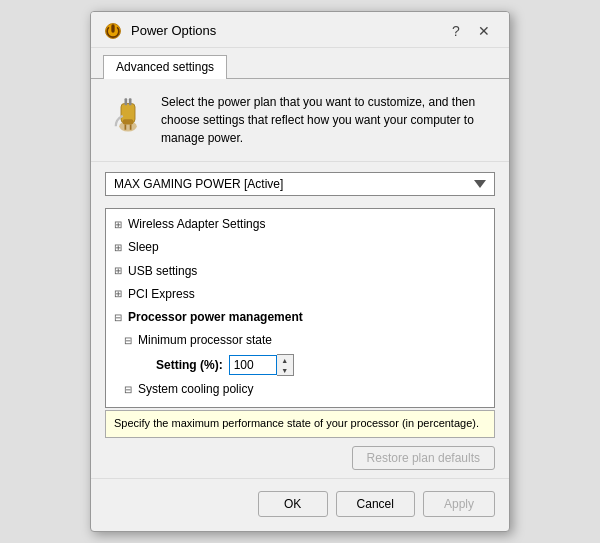 The image size is (600, 543). I want to click on title-bar: Power Options ? ✕, so click(300, 30).